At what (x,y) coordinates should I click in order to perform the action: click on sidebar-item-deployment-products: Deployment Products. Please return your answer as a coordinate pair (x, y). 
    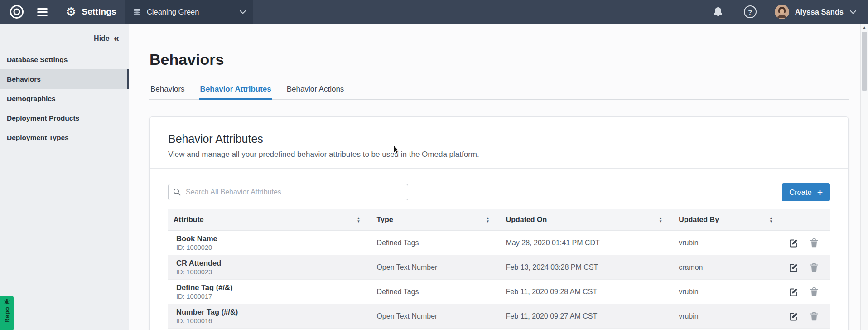
    Looking at the image, I should click on (64, 118).